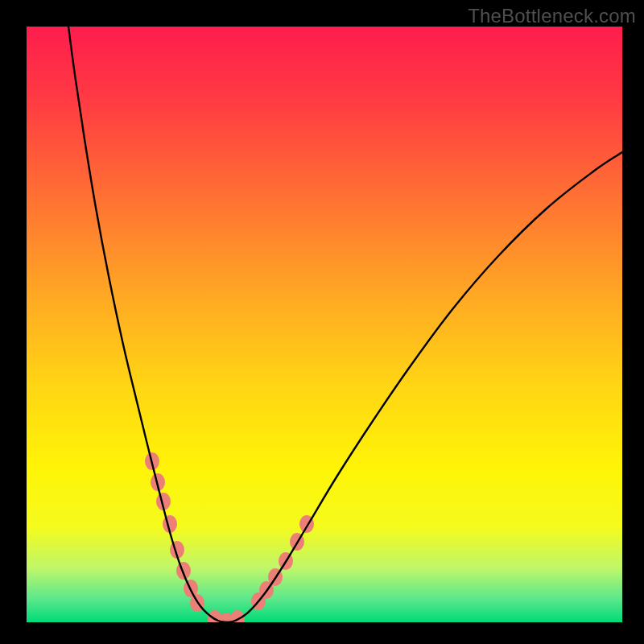 The image size is (644, 644). What do you see at coordinates (552, 16) in the screenshot?
I see `watermark-label: TheBottleneck.com` at bounding box center [552, 16].